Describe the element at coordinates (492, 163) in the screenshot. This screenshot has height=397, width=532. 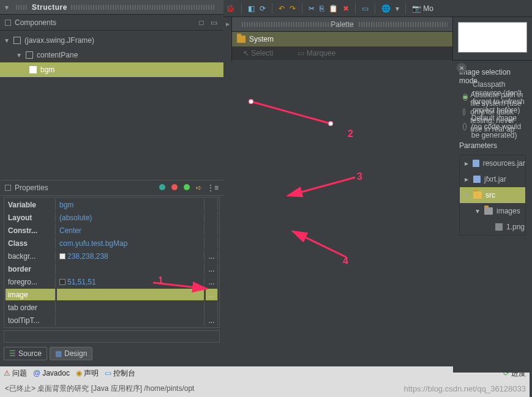
I see `tree-resources-jar: ▸resources.jar` at that location.